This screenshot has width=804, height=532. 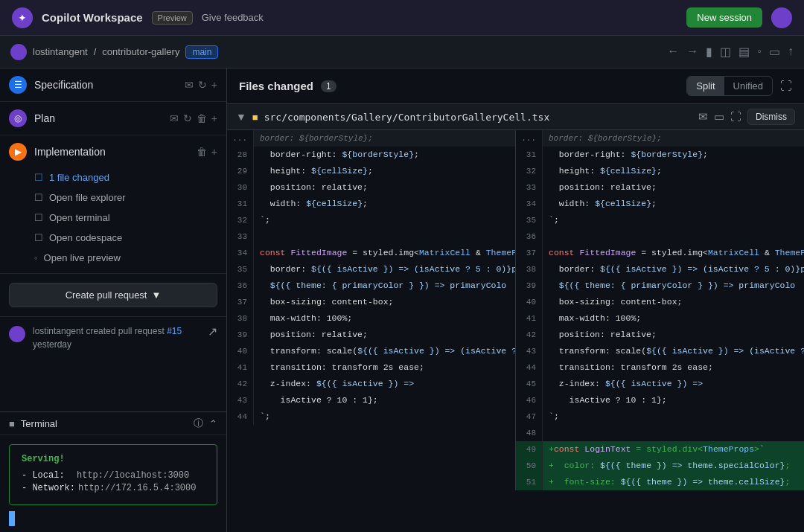 What do you see at coordinates (371, 188) in the screenshot?
I see `diff-line: 30 position: relative;` at bounding box center [371, 188].